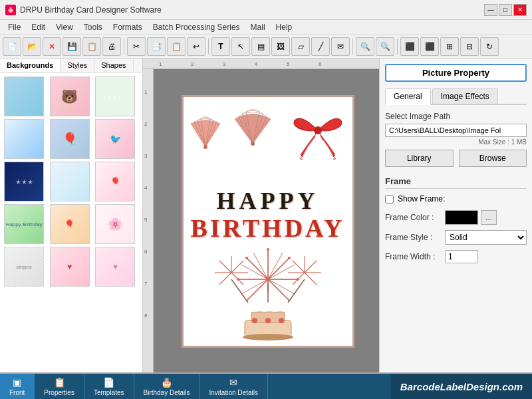  I want to click on thumbnail-7: ★★★, so click(24, 182).